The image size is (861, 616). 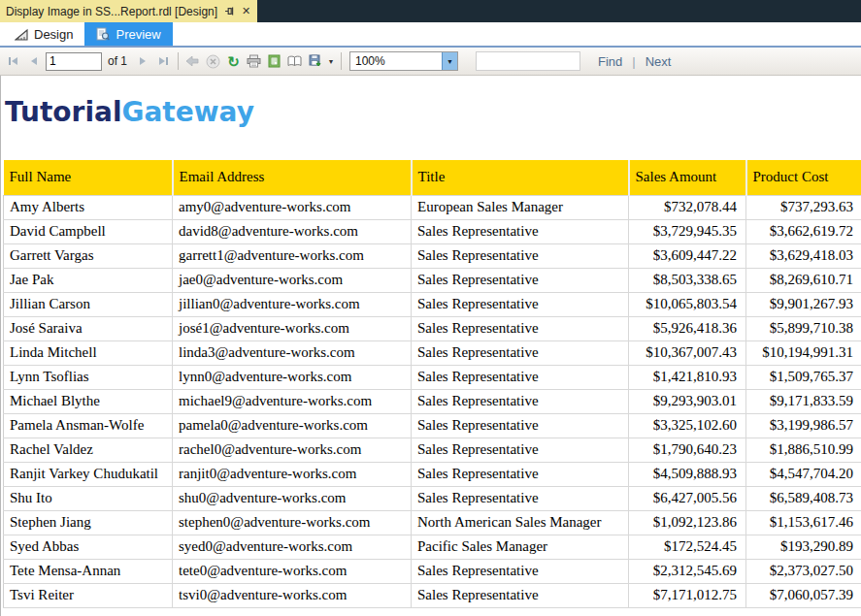 I want to click on email-cell: pamela0@adventure-works.com, so click(x=292, y=425).